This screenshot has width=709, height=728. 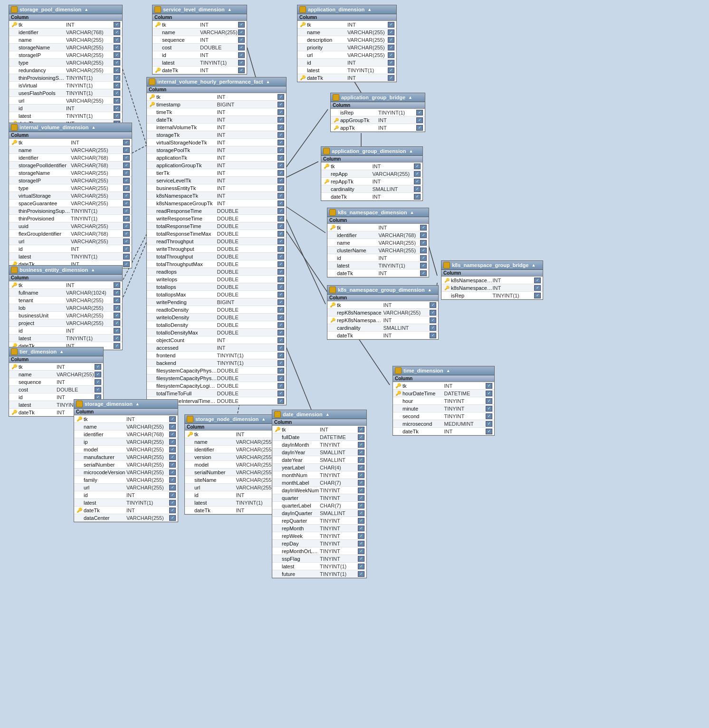 What do you see at coordinates (66, 293) in the screenshot?
I see `table-row: fullnameVARCHAR(1024)` at bounding box center [66, 293].